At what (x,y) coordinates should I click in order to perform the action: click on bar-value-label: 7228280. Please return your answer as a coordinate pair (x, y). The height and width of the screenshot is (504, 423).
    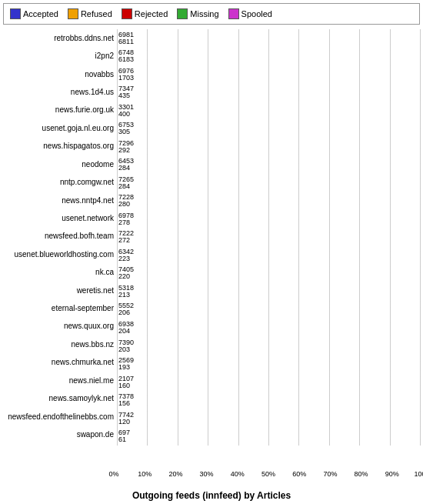
    Looking at the image, I should click on (126, 201).